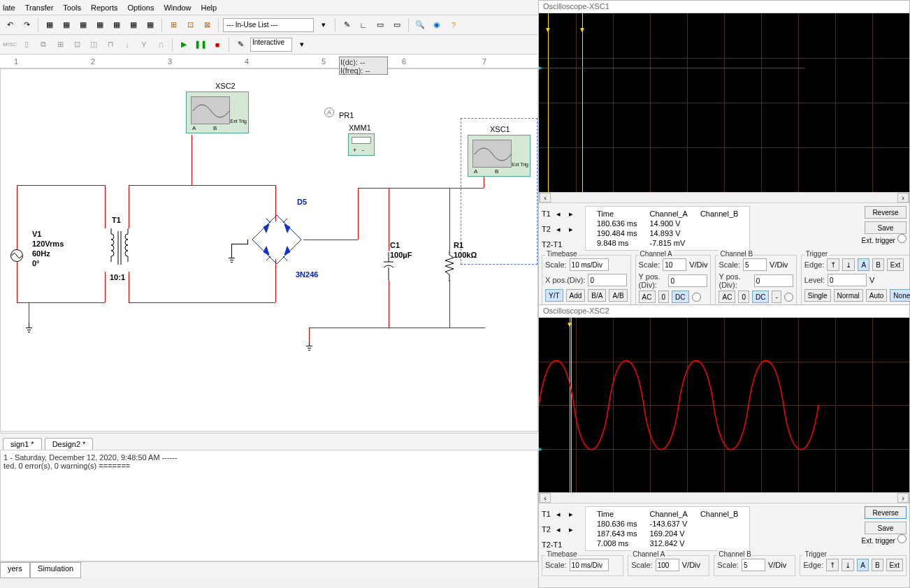 The image size is (910, 588). Describe the element at coordinates (724, 198) in the screenshot. I see `xsc1-hscroll: ‹ ›` at that location.